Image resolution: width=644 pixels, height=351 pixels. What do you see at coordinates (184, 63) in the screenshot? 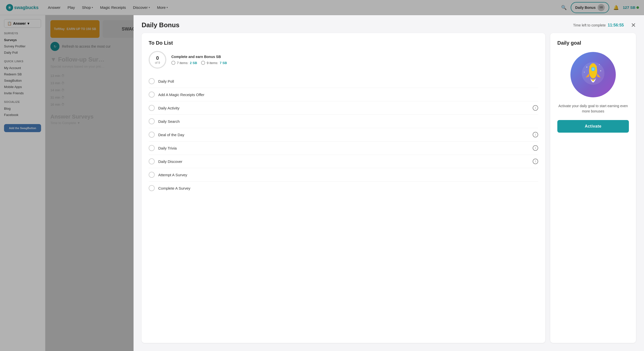
I see `bonus-option-7: 7 items: 2 SB` at bounding box center [184, 63].